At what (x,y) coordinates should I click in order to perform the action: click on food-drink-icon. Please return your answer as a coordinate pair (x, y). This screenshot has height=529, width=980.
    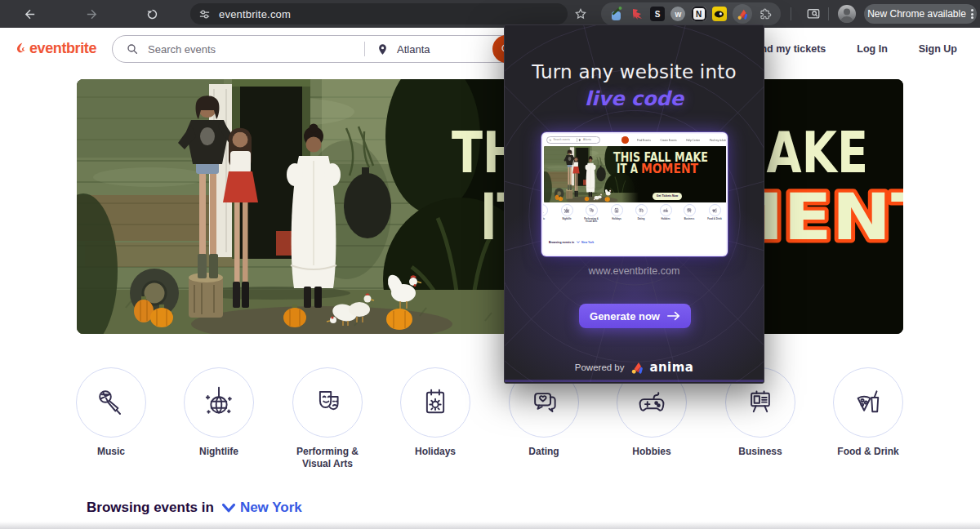
    Looking at the image, I should click on (868, 402).